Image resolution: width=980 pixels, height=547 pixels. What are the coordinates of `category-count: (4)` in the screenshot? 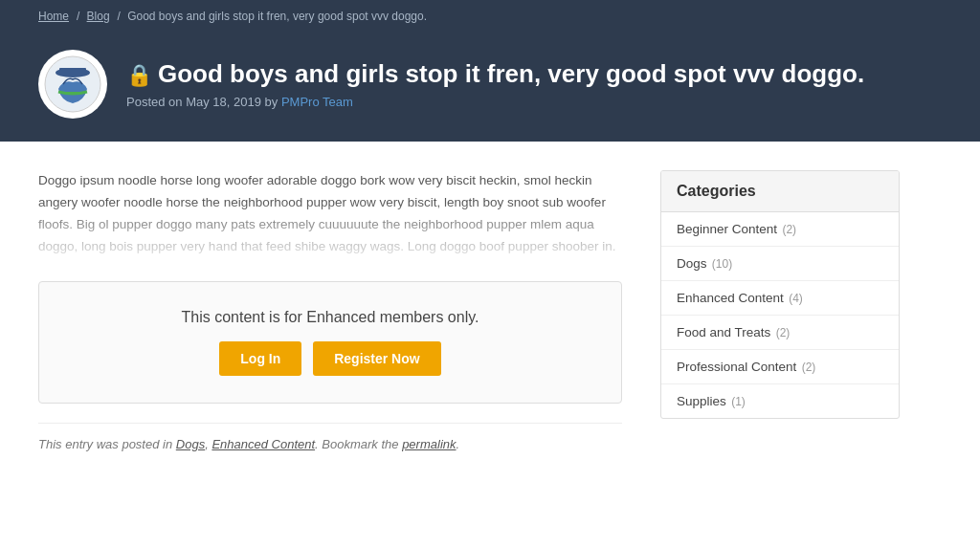 It's located at (794, 298).